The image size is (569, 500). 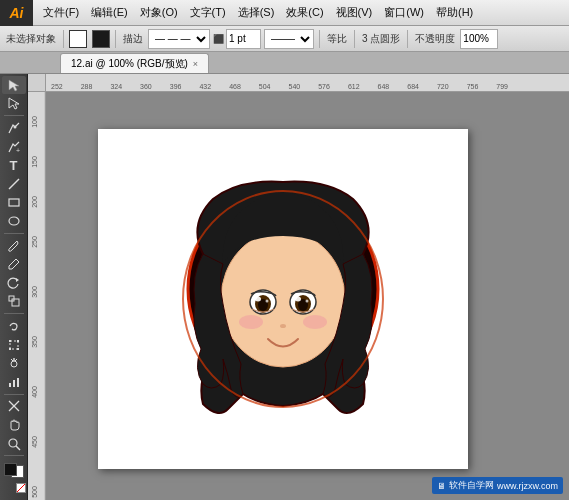 What do you see at coordinates (14, 104) in the screenshot?
I see `direct-selection-tool` at bounding box center [14, 104].